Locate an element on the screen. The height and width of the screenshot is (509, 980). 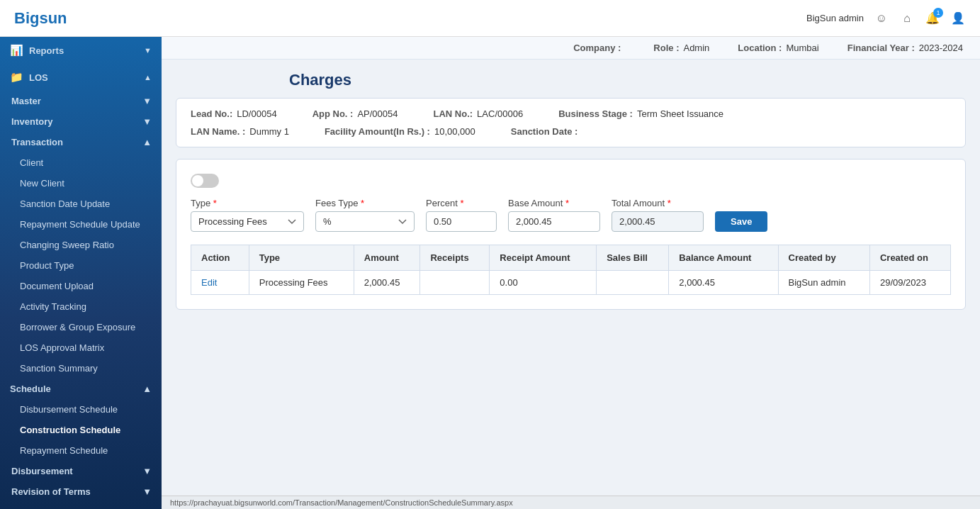
lan-name-pair: LAN Name. : Dummy 1 is located at coordinates (240, 132).